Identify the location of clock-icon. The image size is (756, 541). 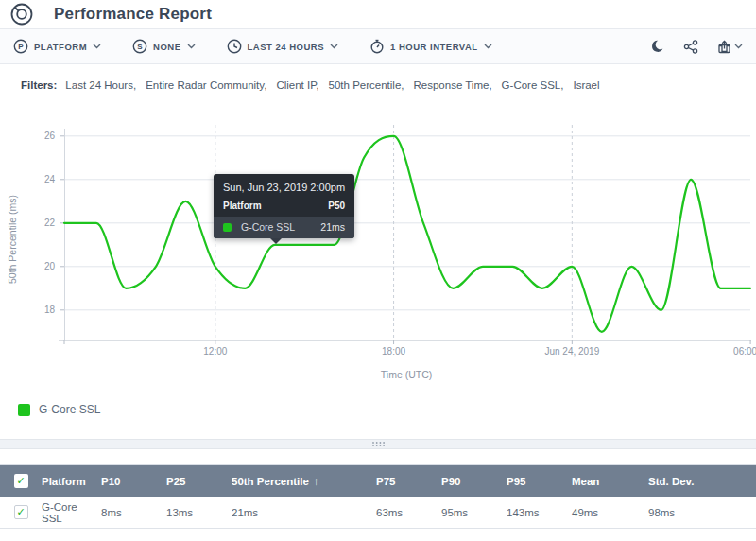
(234, 46).